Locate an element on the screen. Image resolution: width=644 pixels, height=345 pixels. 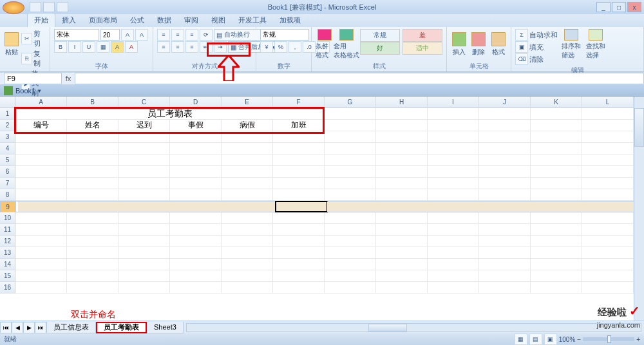
cell-E14 is located at coordinates (247, 265).